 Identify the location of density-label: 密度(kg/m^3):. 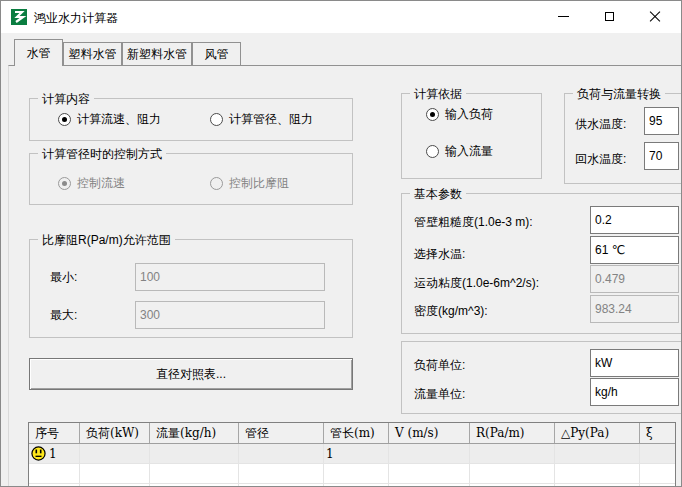
(451, 312).